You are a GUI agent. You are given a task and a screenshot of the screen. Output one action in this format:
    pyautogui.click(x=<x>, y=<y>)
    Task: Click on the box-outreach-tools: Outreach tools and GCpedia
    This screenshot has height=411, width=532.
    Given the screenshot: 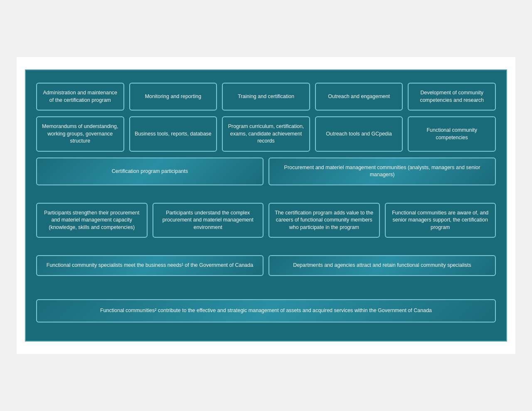 What is the action you would take?
    pyautogui.click(x=359, y=134)
    